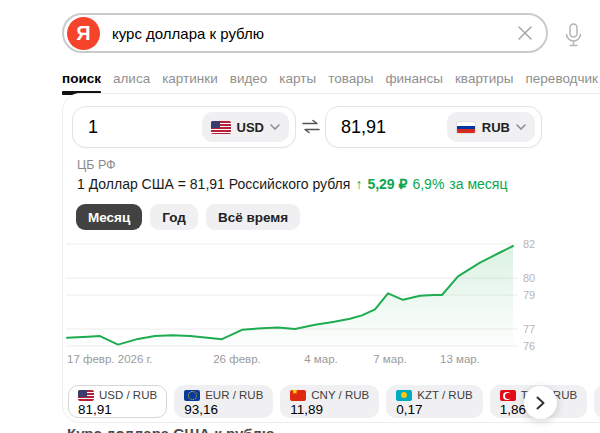 Image resolution: width=600 pixels, height=433 pixels. I want to click on converter-to-box: RUB, so click(434, 127).